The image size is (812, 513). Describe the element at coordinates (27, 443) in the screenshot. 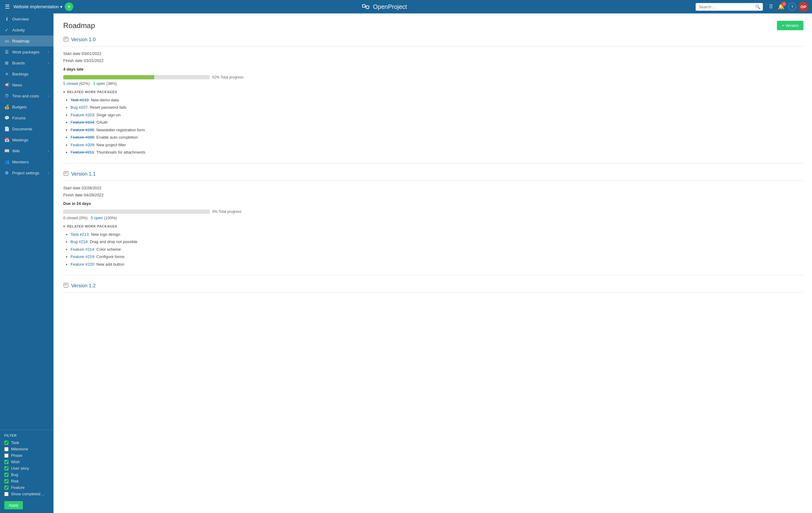

I see `filter-task: Task` at that location.